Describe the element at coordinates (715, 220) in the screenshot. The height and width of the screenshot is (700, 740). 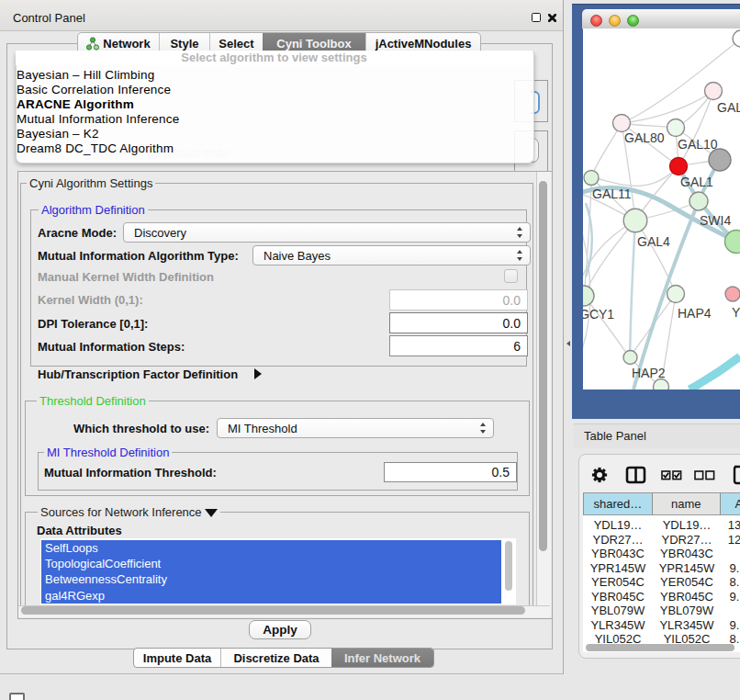
I see `svg-text: SWI4` at that location.